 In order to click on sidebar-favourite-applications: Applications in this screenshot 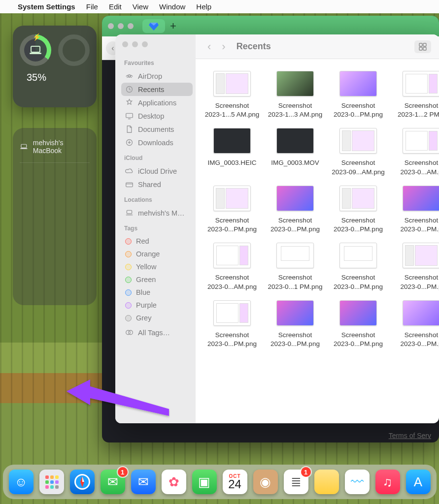, I will do `click(157, 102)`.